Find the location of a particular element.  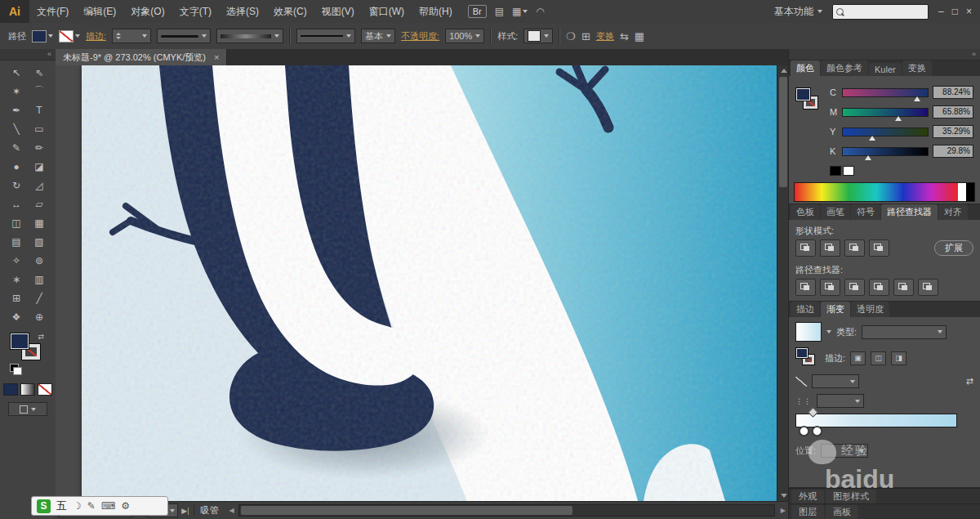

channel-value: 88.24% is located at coordinates (953, 92).